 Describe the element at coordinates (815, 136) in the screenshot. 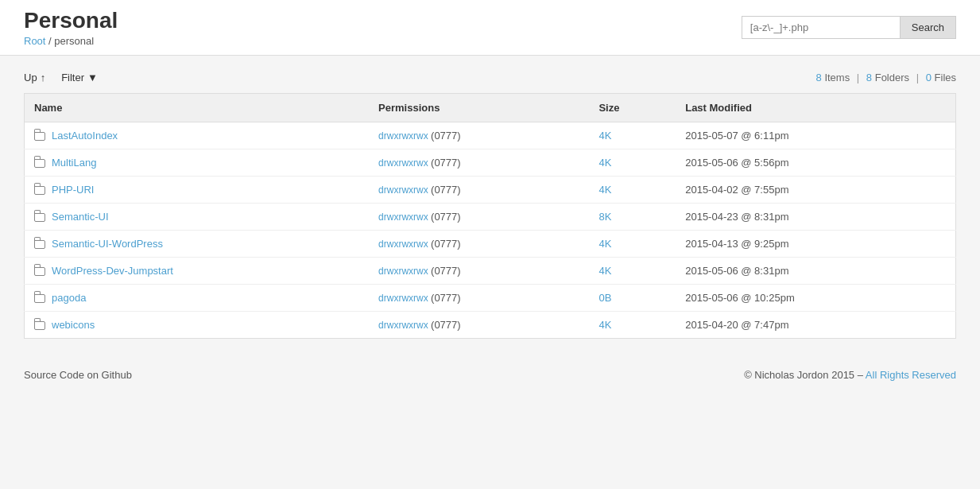

I see `cell-last-modified: 2015-05-07 @ 6:11pm` at that location.